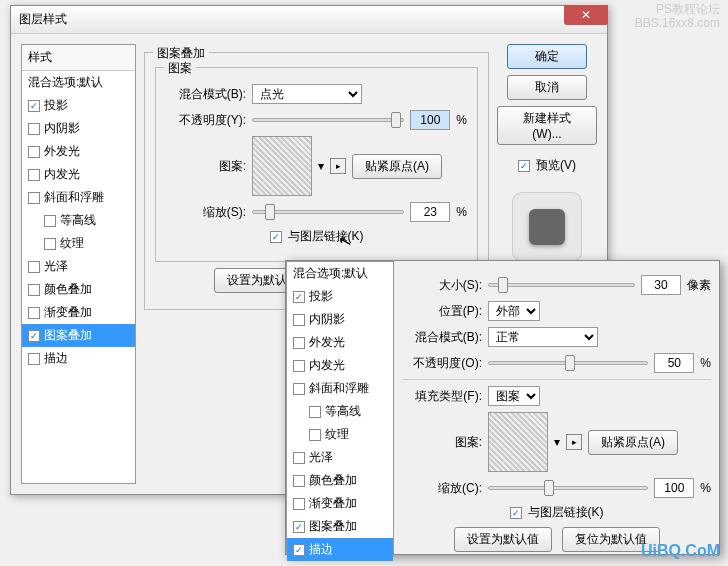 The height and width of the screenshot is (566, 728). What do you see at coordinates (339, 388) in the screenshot?
I see `style-label: 斜面和浮雕` at bounding box center [339, 388].